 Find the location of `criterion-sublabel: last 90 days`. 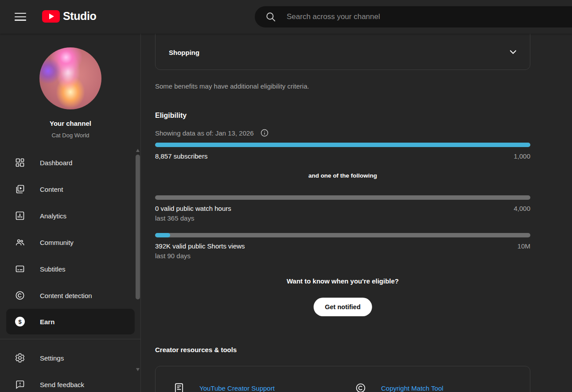

criterion-sublabel: last 90 days is located at coordinates (173, 256).